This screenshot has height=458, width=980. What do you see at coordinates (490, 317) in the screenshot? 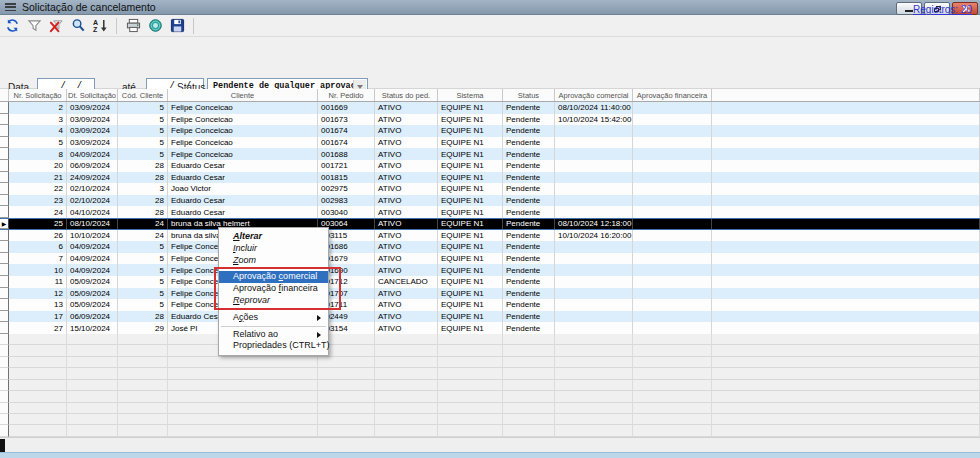
I see `table-row: 1706/09/202428Eduardo Cesar002449ATIVOEQ…` at bounding box center [490, 317].